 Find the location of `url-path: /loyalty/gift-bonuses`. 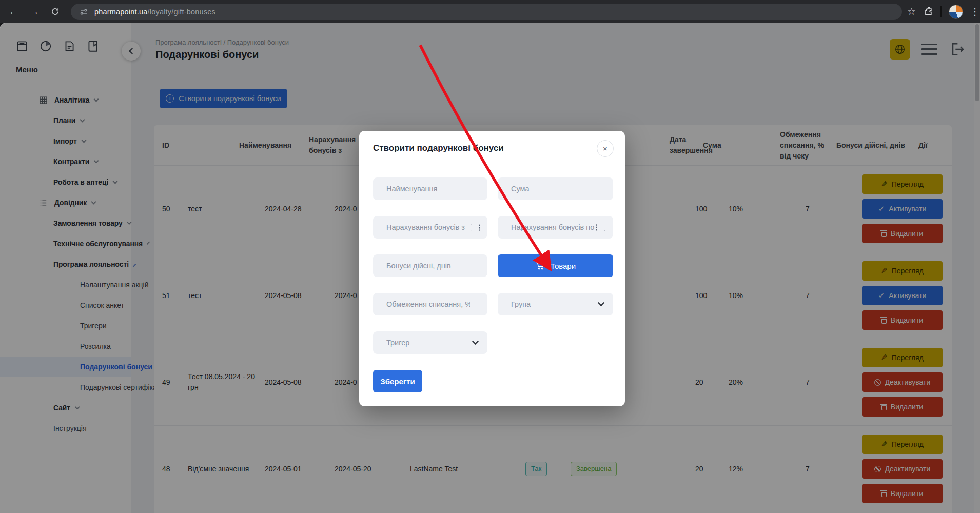

url-path: /loyalty/gift-bonuses is located at coordinates (182, 12).